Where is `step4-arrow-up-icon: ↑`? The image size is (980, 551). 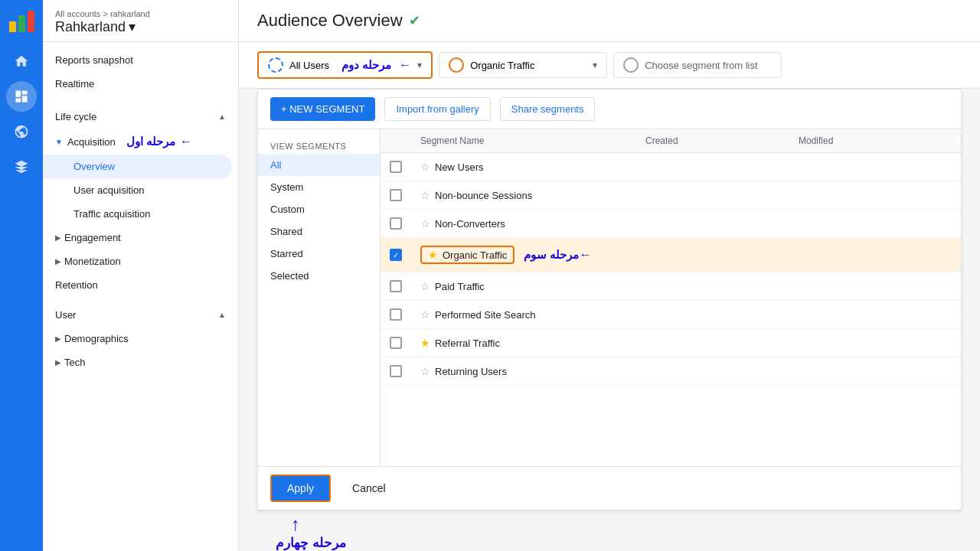
step4-arrow-up-icon: ↑ is located at coordinates (296, 524).